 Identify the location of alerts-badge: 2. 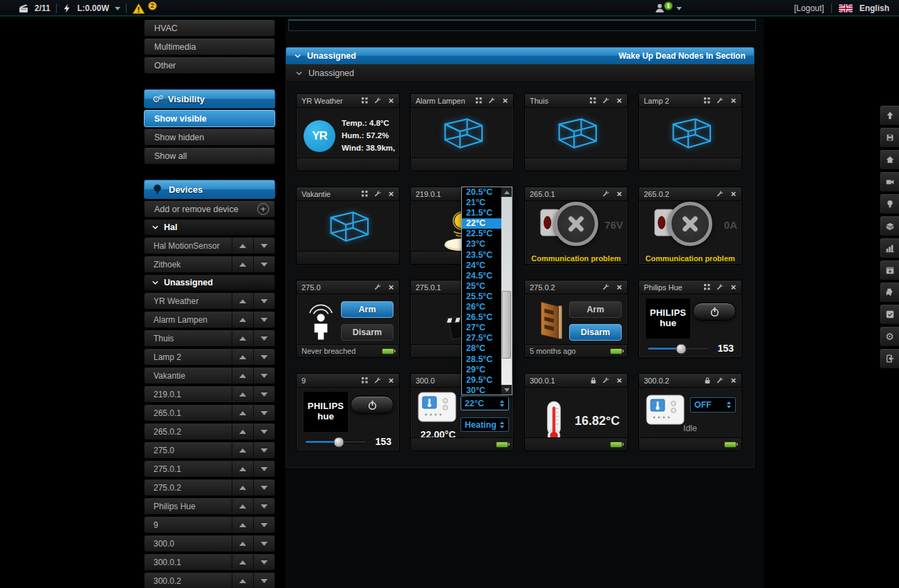
(152, 6).